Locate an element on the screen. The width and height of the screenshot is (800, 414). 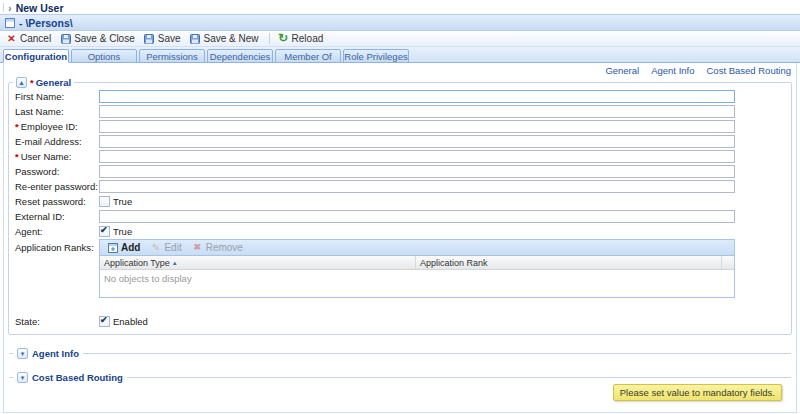
field-row-email: E-mail Address: is located at coordinates (400, 142).